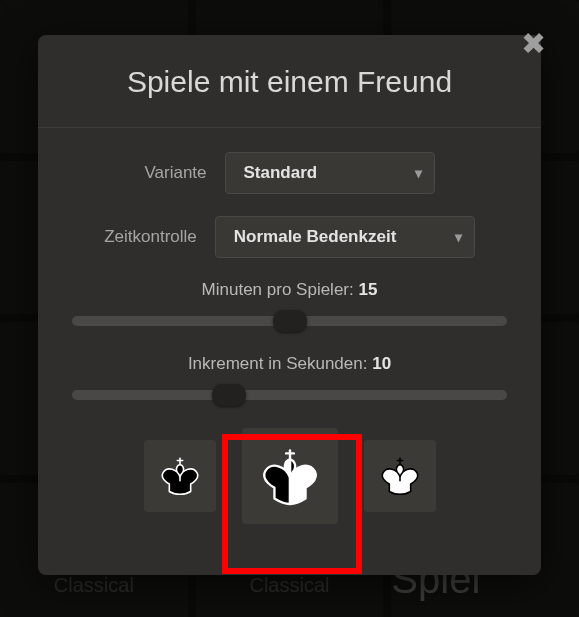 This screenshot has height=617, width=579. What do you see at coordinates (281, 173) in the screenshot?
I see `variant-value: Standard` at bounding box center [281, 173].